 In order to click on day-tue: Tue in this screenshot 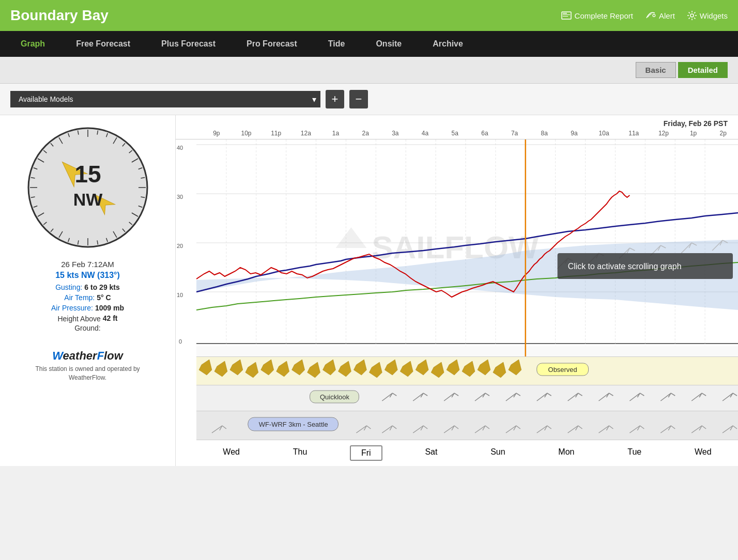, I will do `click(635, 453)`.